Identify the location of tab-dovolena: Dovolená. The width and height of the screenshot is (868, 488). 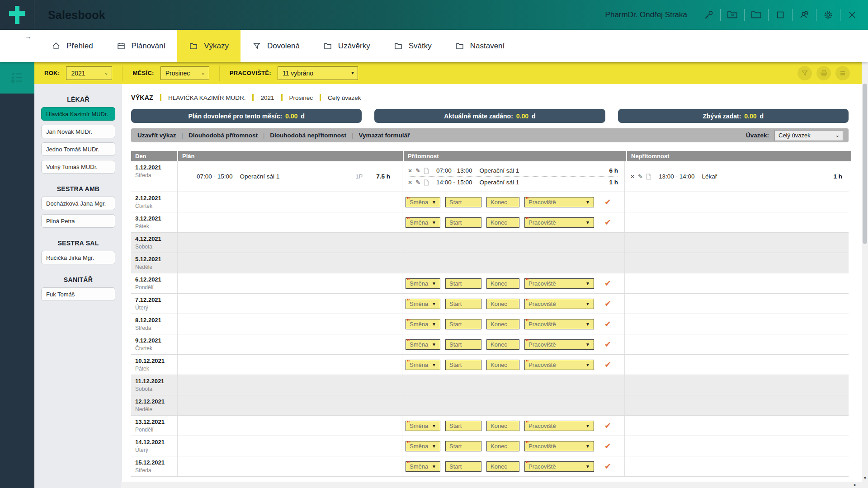
(276, 46).